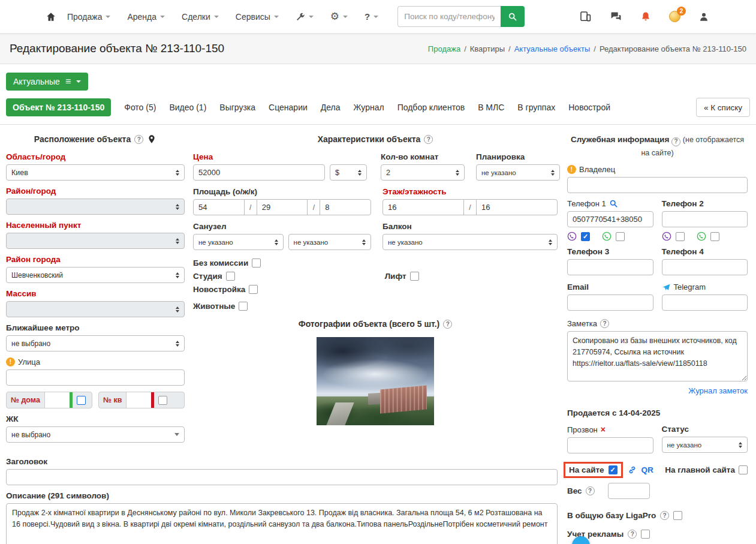  I want to click on metro-select: не выбрано, so click(95, 343).